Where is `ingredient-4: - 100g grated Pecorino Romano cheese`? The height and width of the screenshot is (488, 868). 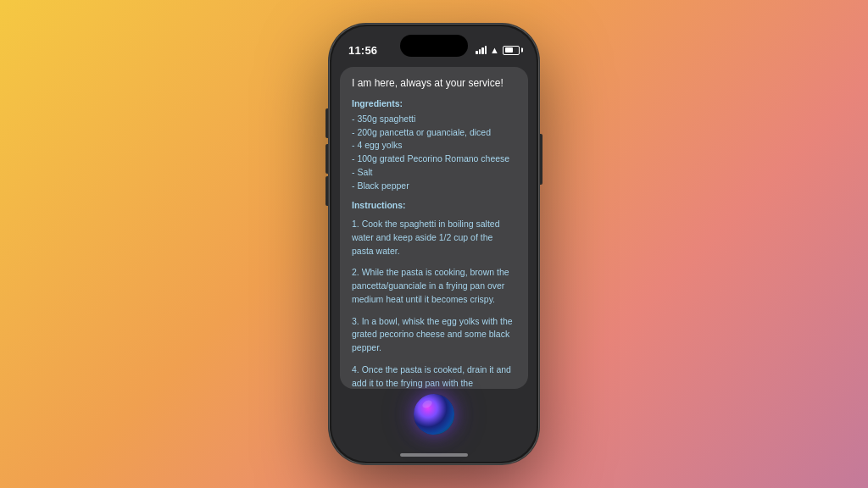
ingredient-4: - 100g grated Pecorino Romano cheese is located at coordinates (431, 158).